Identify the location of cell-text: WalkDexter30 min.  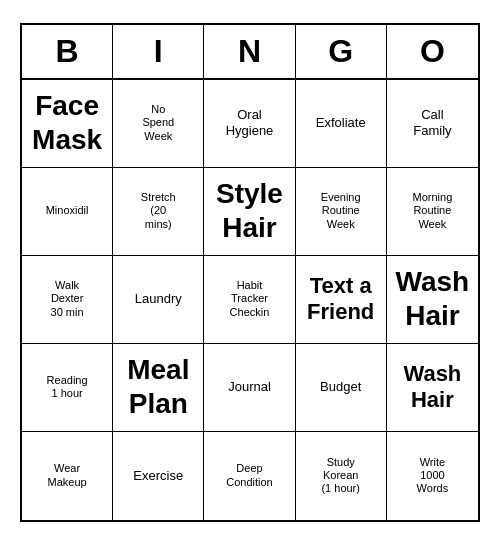
(67, 299).